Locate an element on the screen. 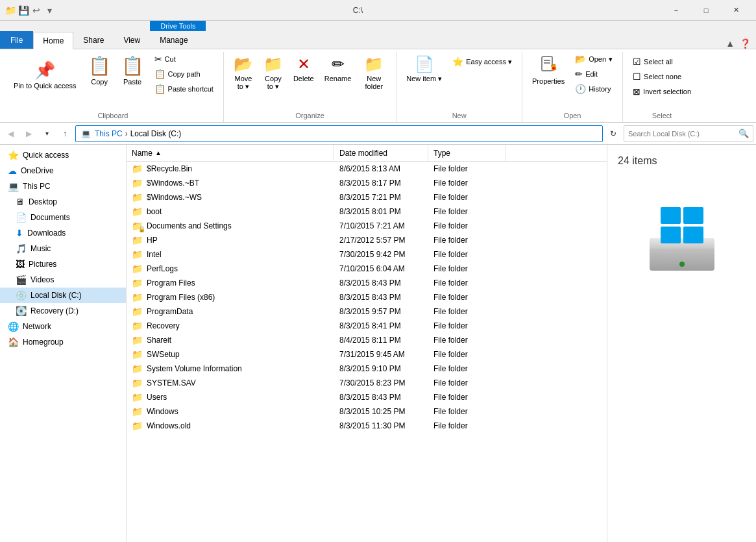  copy-to-button: 📁 Copyto ▾ is located at coordinates (273, 75).